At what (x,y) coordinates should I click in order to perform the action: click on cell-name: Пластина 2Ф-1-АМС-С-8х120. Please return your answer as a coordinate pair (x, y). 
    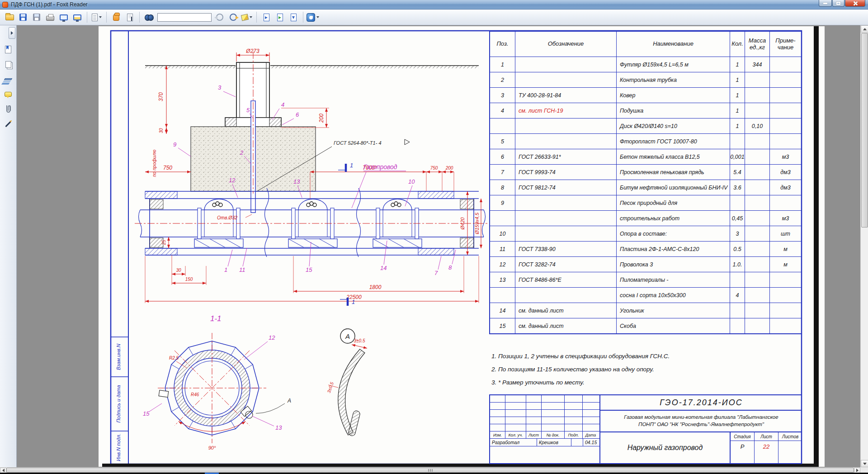
    Looking at the image, I should click on (674, 249).